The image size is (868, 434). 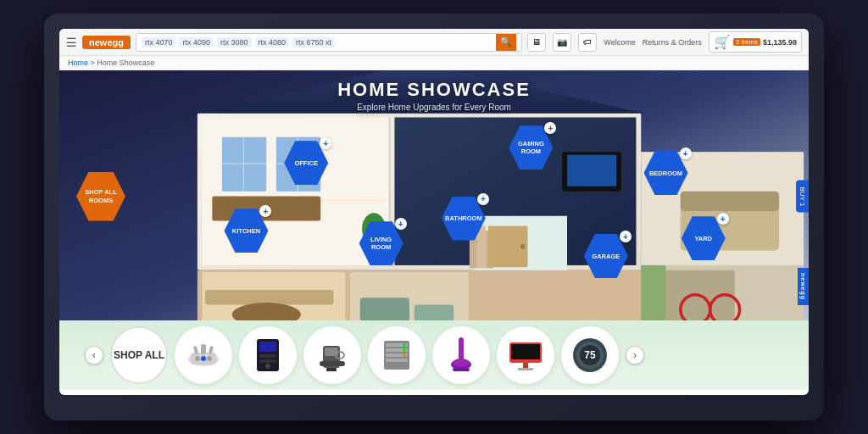 What do you see at coordinates (723, 219) in the screenshot?
I see `yard-plus: +` at bounding box center [723, 219].